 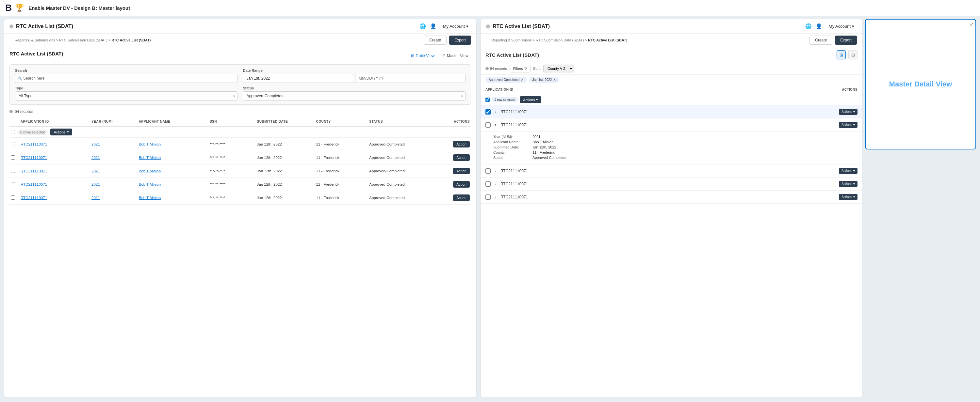 What do you see at coordinates (234, 171) in the screenshot?
I see `ssn-2: ***-**-****` at bounding box center [234, 171].